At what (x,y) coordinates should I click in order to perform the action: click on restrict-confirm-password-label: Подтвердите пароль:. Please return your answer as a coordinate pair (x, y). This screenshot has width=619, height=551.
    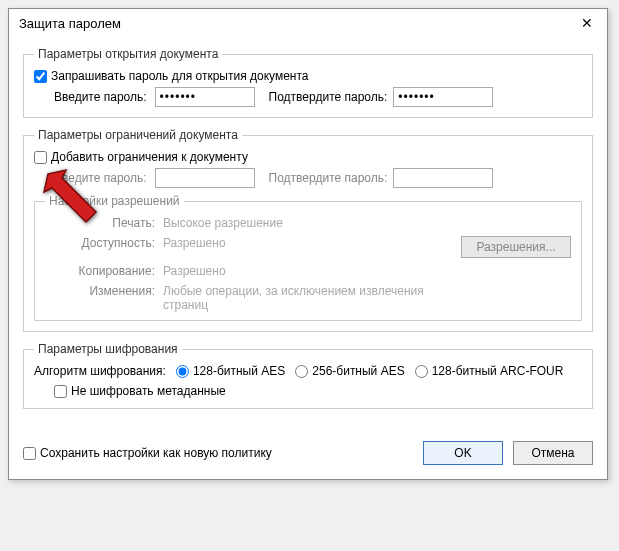
    Looking at the image, I should click on (328, 178).